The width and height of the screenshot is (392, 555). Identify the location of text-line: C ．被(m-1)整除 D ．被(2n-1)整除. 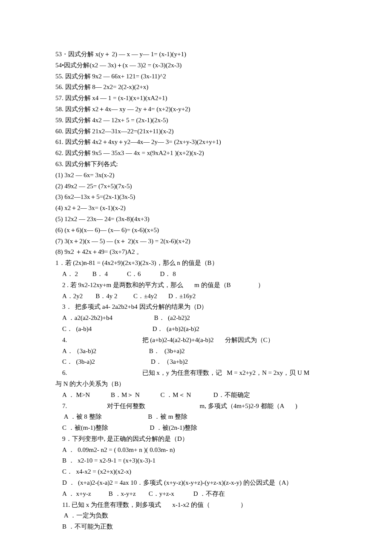
(197, 428).